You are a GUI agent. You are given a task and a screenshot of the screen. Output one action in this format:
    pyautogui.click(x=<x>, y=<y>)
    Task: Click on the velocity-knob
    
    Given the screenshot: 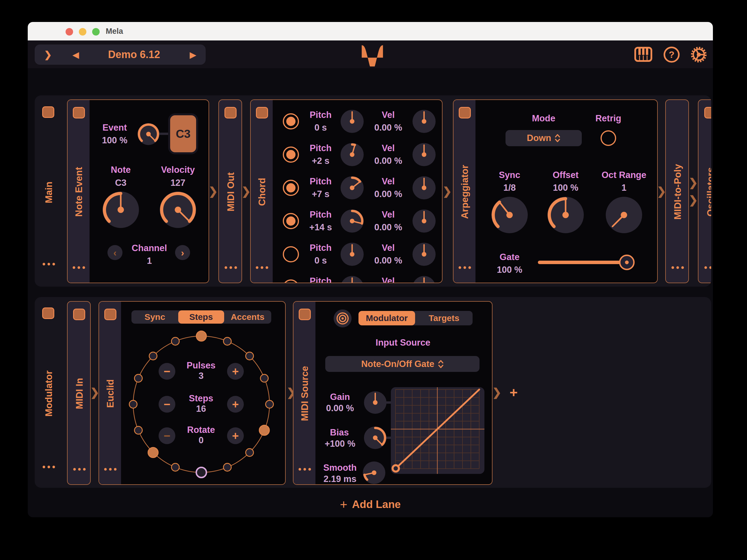 What is the action you would take?
    pyautogui.click(x=178, y=210)
    